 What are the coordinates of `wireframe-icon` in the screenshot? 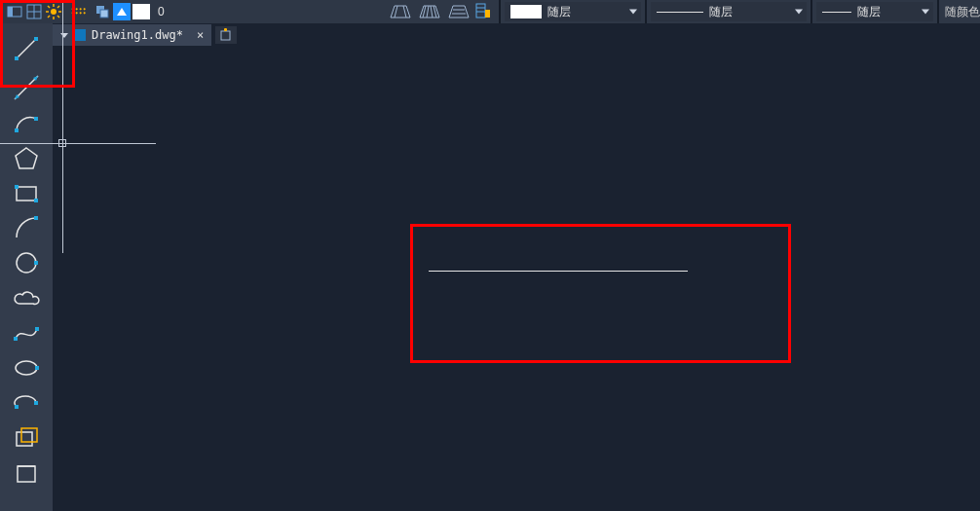 It's located at (400, 12).